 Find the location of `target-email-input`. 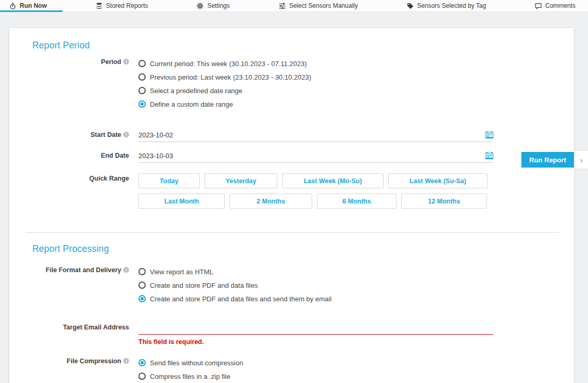

target-email-input is located at coordinates (316, 328).